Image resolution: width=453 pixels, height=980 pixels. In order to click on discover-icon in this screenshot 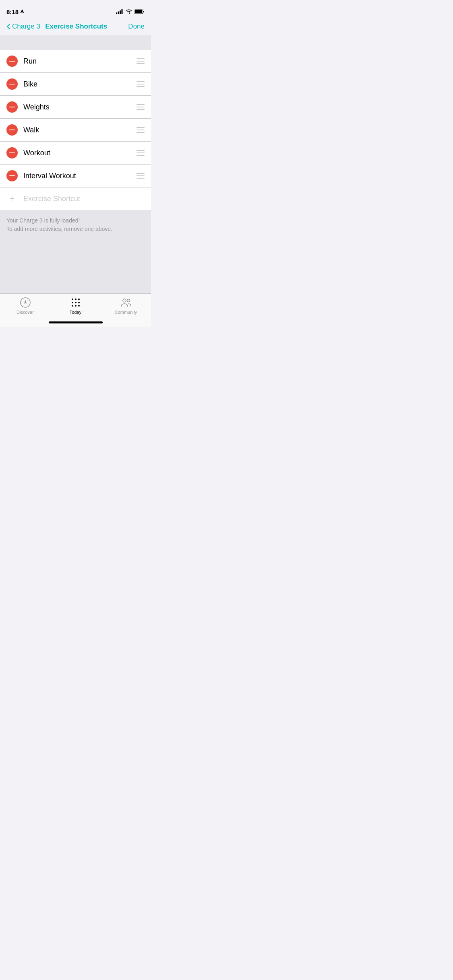, I will do `click(25, 303)`.